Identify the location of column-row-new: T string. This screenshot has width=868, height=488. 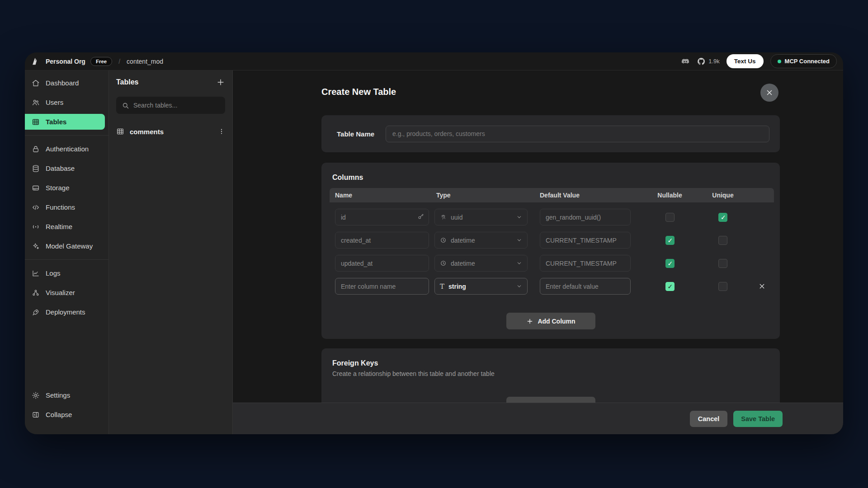
(552, 286).